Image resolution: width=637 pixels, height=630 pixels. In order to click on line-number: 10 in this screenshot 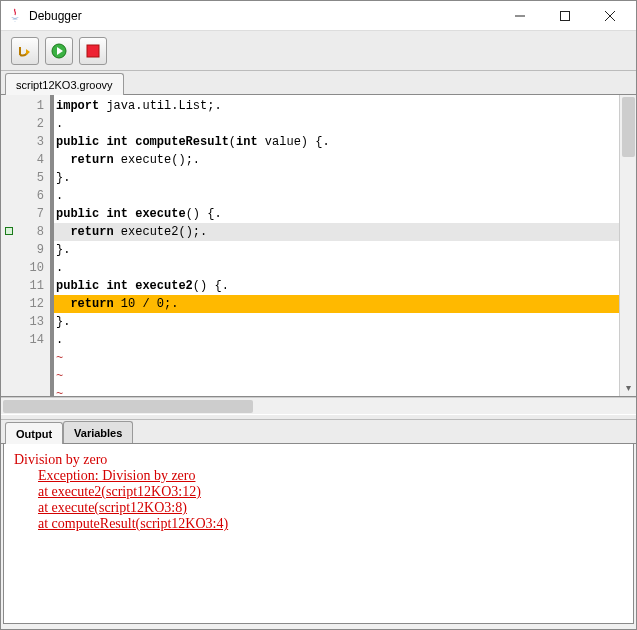, I will do `click(26, 268)`.